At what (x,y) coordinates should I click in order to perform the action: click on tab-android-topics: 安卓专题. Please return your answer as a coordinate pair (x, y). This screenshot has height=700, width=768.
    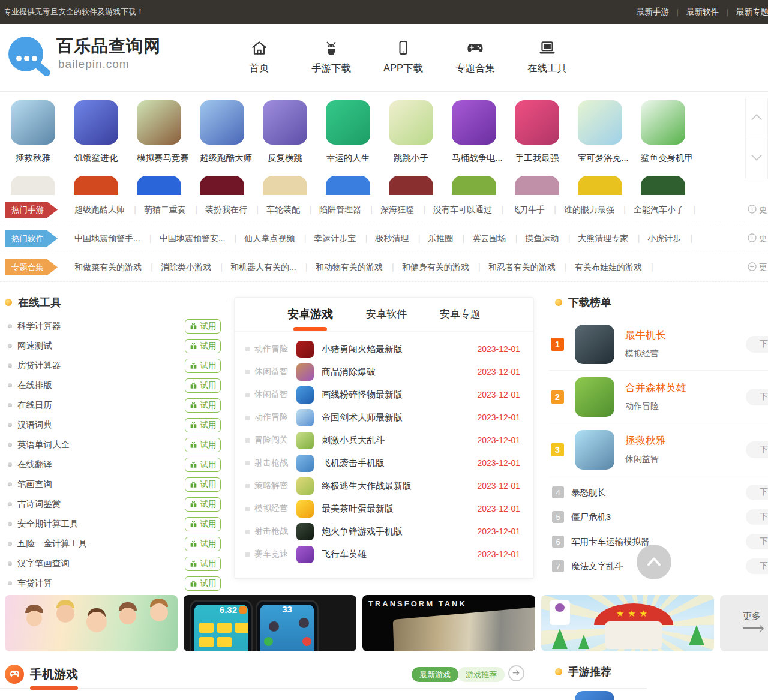
    Looking at the image, I should click on (460, 314).